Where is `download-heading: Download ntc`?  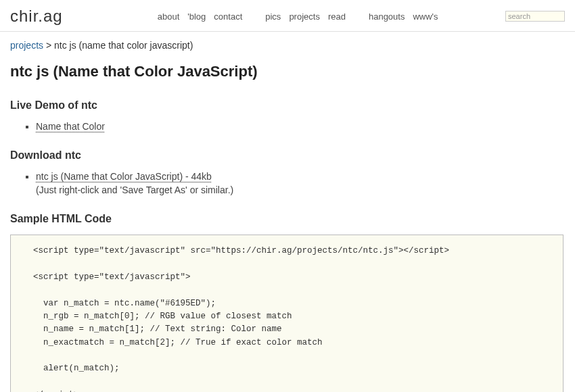 download-heading: Download ntc is located at coordinates (288, 155).